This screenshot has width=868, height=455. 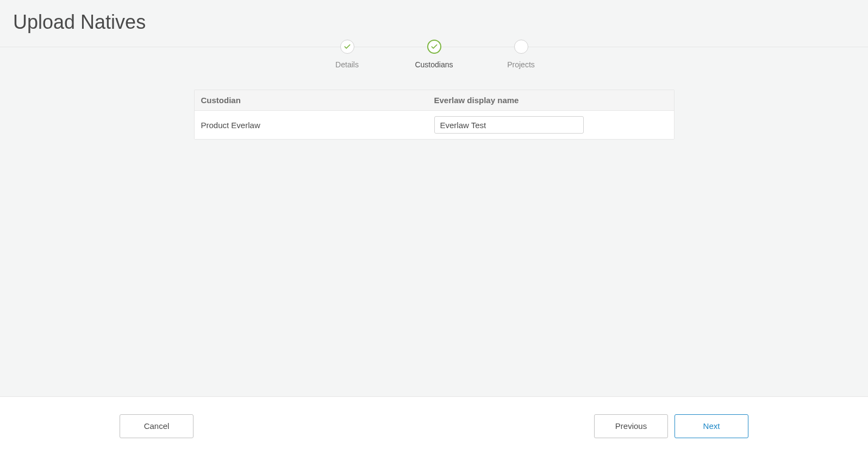 I want to click on step-projects-label: Projects, so click(x=521, y=65).